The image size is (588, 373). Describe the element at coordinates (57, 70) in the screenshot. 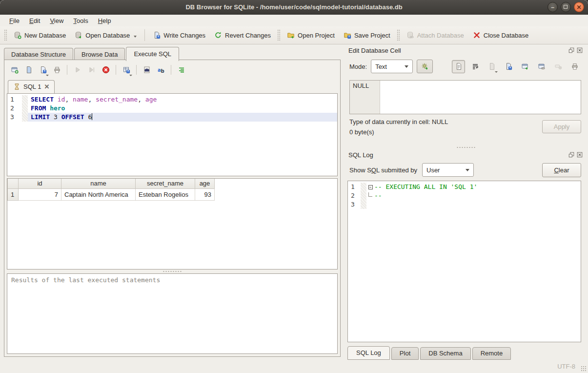

I see `print-button` at that location.